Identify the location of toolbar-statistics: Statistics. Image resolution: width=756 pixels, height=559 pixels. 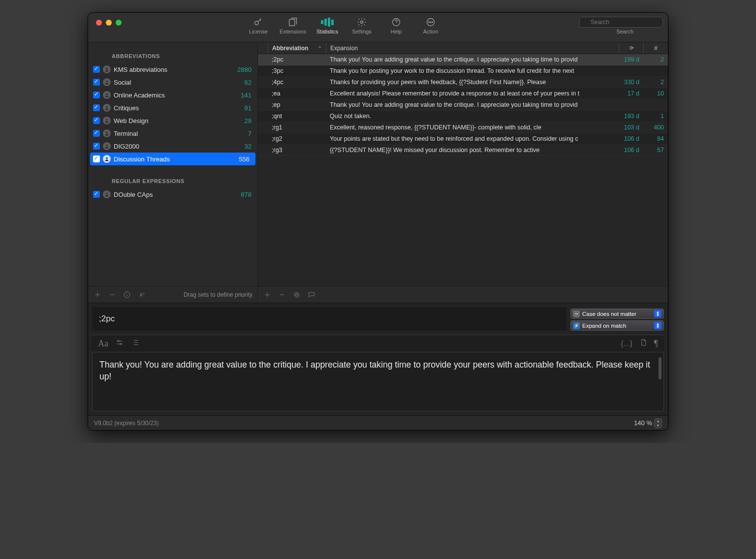
(327, 25).